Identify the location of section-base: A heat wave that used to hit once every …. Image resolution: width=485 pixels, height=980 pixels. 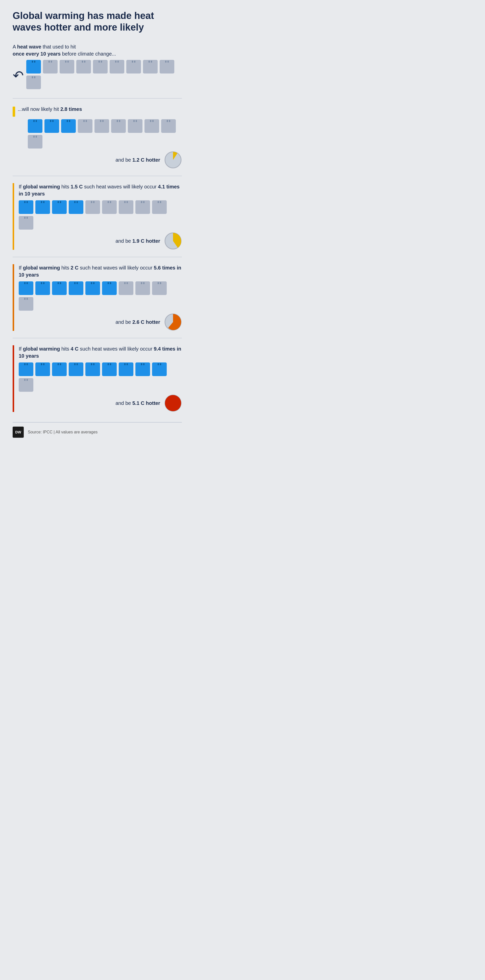
(97, 67).